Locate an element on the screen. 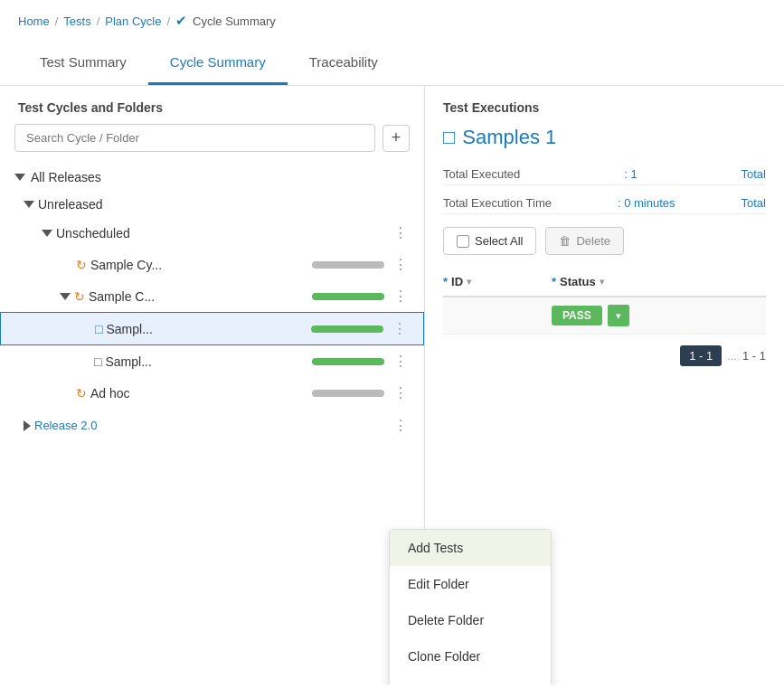  delete-button: 🗑 Delete is located at coordinates (584, 241).